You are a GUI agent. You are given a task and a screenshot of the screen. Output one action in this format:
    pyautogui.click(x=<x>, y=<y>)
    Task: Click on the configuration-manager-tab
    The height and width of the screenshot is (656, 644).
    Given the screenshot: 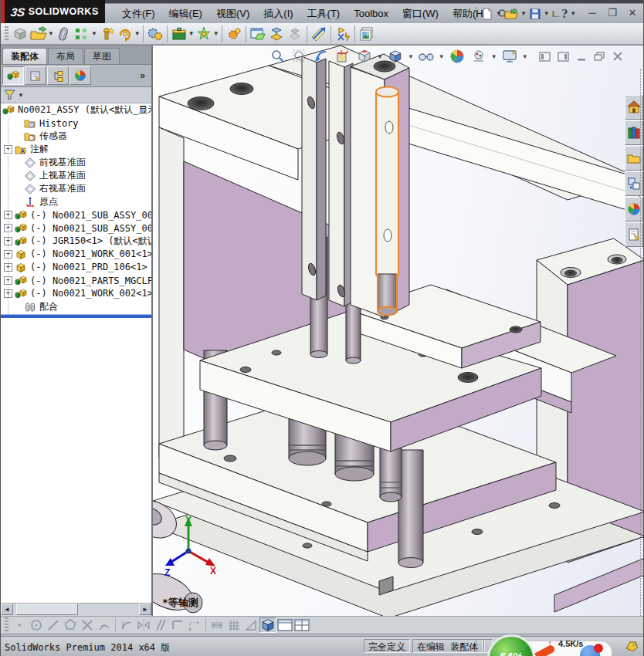 What is the action you would take?
    pyautogui.click(x=58, y=76)
    